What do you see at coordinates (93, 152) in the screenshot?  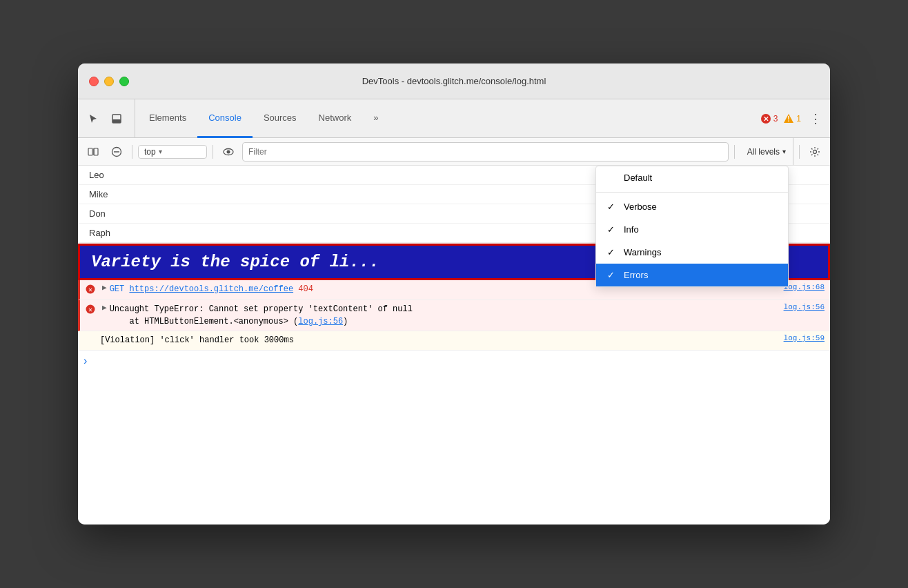 I see `sidebar-toggle-button` at bounding box center [93, 152].